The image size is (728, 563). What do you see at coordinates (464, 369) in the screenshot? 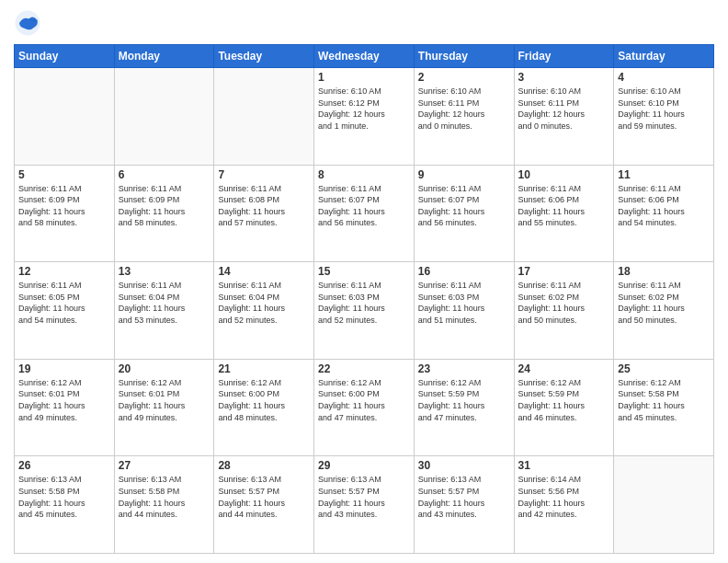
I see `day-number: 23` at bounding box center [464, 369].